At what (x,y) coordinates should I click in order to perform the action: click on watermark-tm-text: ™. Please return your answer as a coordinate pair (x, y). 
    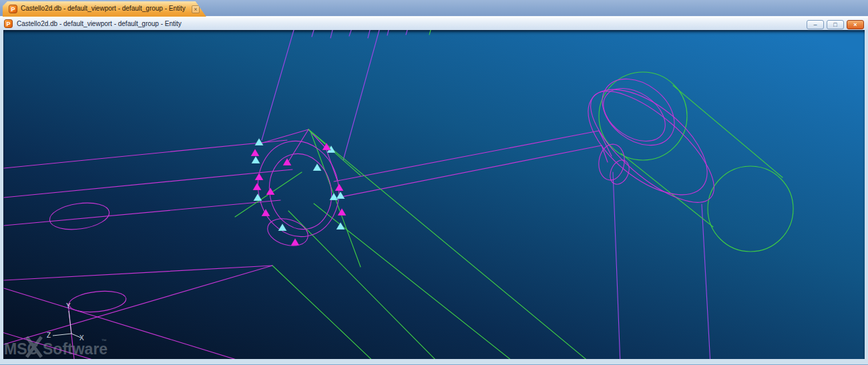
    Looking at the image, I should click on (104, 342).